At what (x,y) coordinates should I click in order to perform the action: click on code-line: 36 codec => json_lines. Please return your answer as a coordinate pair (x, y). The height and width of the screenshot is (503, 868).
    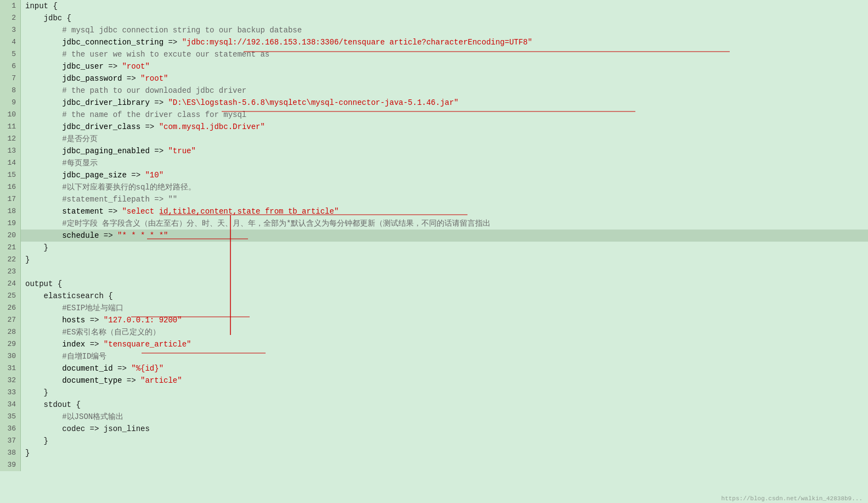
    Looking at the image, I should click on (434, 429).